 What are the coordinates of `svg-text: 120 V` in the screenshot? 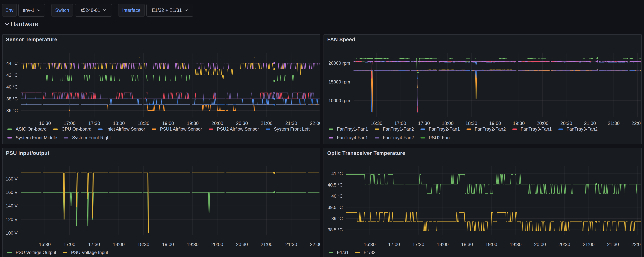 It's located at (12, 219).